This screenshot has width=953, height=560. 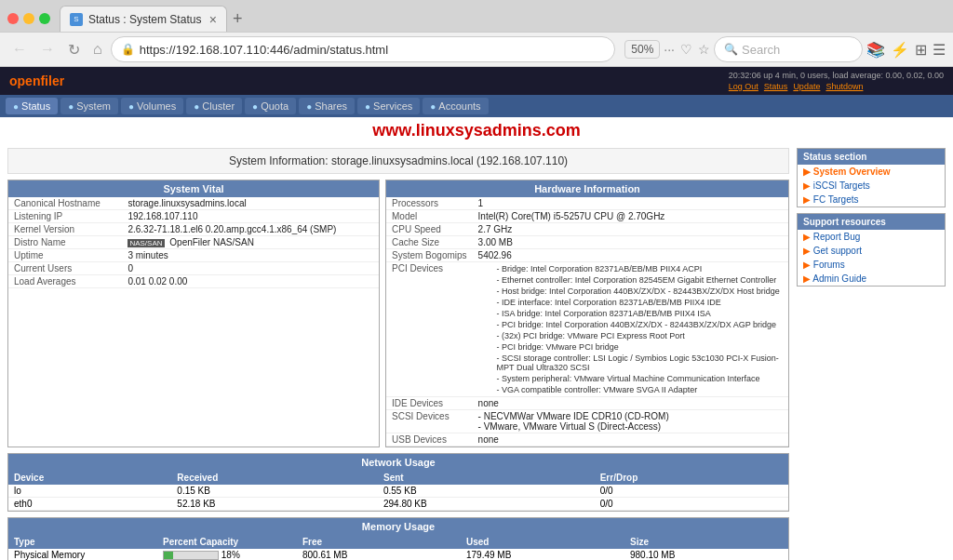 What do you see at coordinates (640, 336) in the screenshot?
I see `list-item: (32x) PCI bridge: VMware PCI Express Roo…` at bounding box center [640, 336].